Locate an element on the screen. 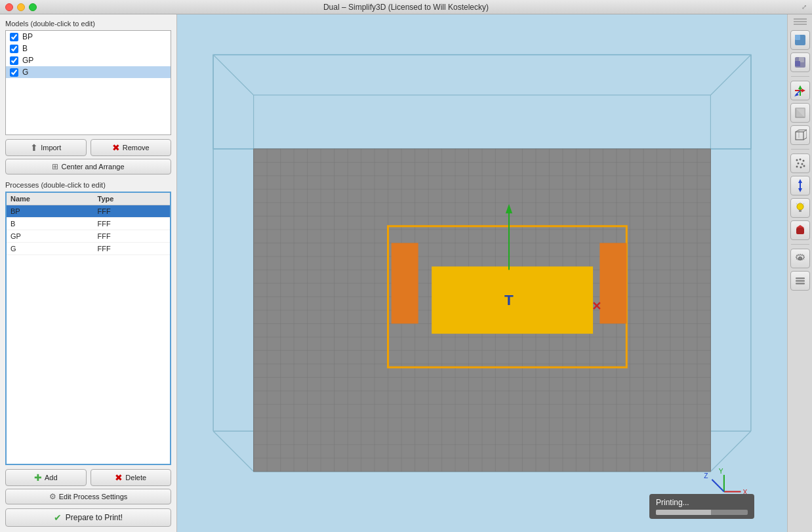  status-box: Printing... is located at coordinates (702, 506).